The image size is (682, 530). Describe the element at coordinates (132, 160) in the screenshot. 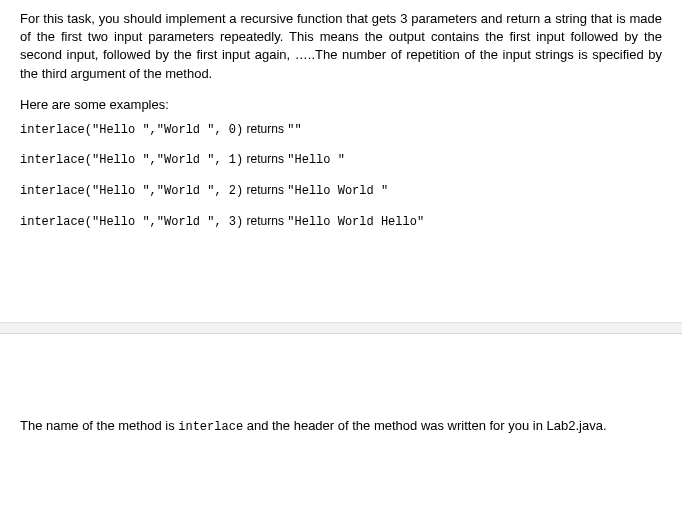

I see `example-call: interlace("Hello ","World ", 1)` at that location.